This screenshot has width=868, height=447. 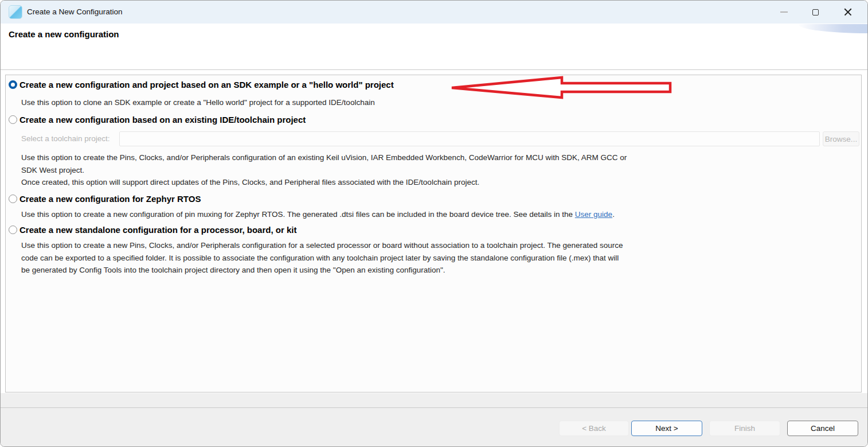 I want to click on minimize-button, so click(x=784, y=12).